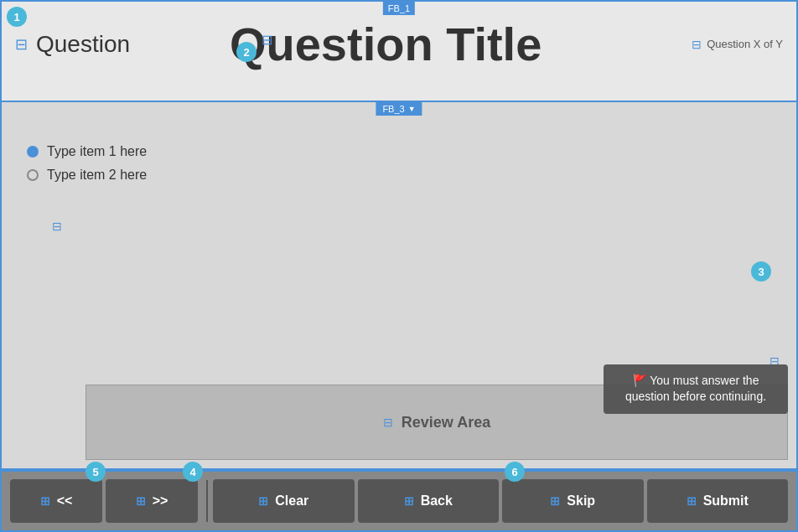 This screenshot has width=798, height=532. What do you see at coordinates (207, 501) in the screenshot?
I see `footer-divider` at bounding box center [207, 501].